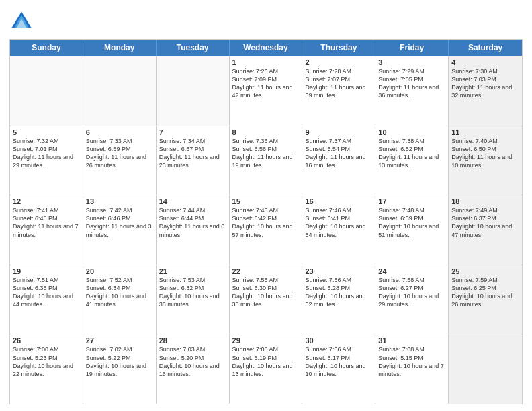 Image resolution: width=532 pixels, height=411 pixels. Describe the element at coordinates (120, 223) in the screenshot. I see `day-info: Sunrise: 7:42 AM Sunset: 6:46 PM Dayligh…` at that location.